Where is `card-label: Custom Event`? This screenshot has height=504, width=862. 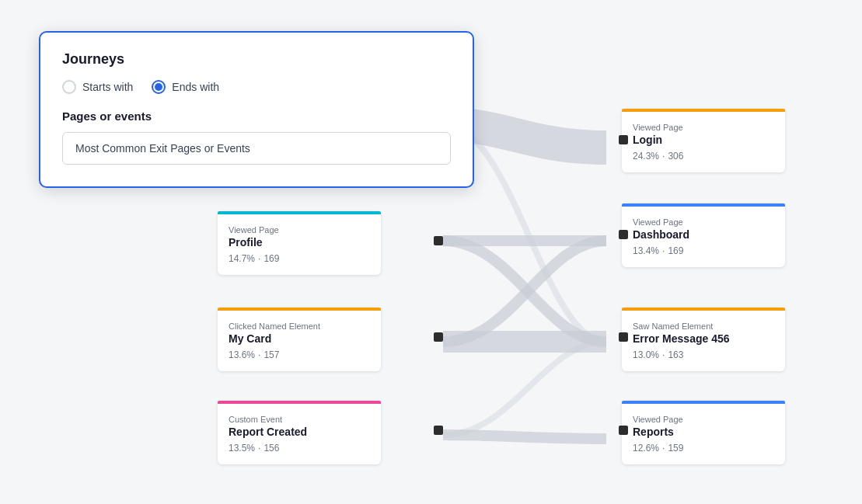
card-label: Custom Event is located at coordinates (299, 419).